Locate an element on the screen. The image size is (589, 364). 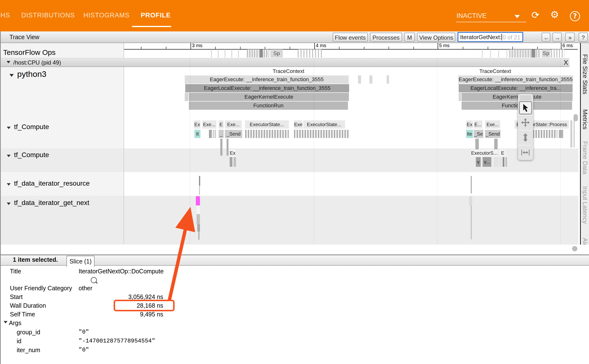
shortcuts-help-button: ? is located at coordinates (583, 37).